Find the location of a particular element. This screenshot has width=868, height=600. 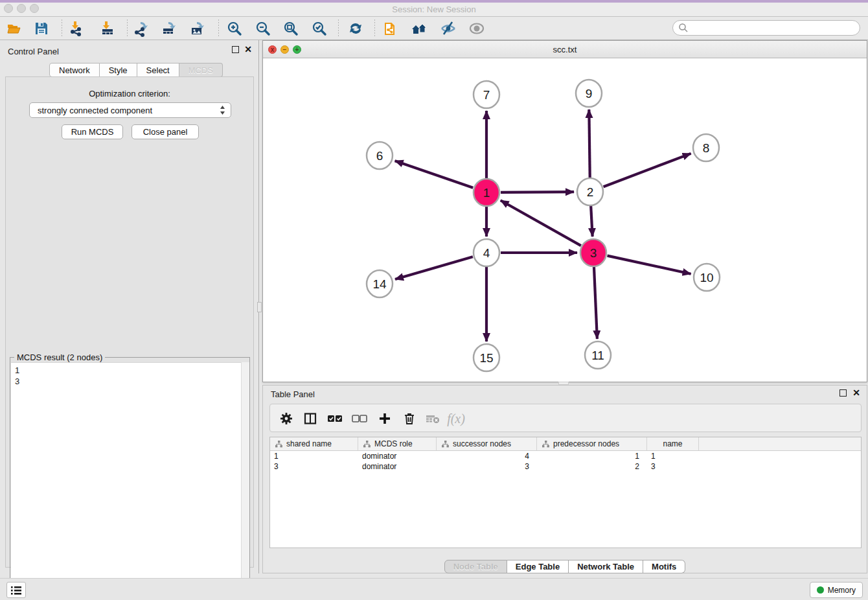

zoom-out-icon is located at coordinates (263, 29).